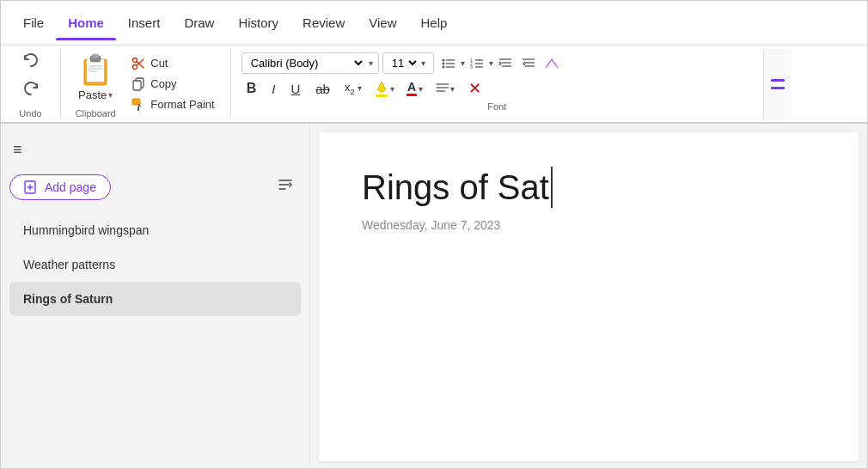  Describe the element at coordinates (414, 88) in the screenshot. I see `font-color-button: A ▾` at that location.